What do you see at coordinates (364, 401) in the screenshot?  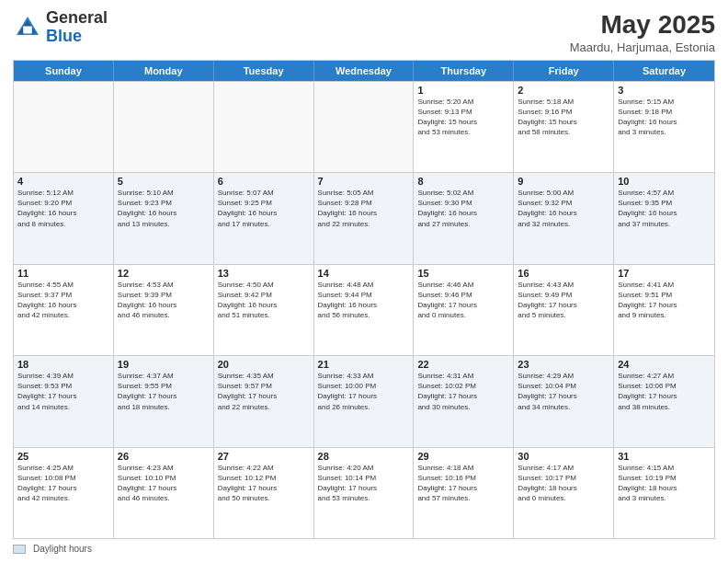 I see `calendar-cell: 21Sunrise: 4:33 AM Sunset: 10:00 PM Dayl…` at bounding box center [364, 401].